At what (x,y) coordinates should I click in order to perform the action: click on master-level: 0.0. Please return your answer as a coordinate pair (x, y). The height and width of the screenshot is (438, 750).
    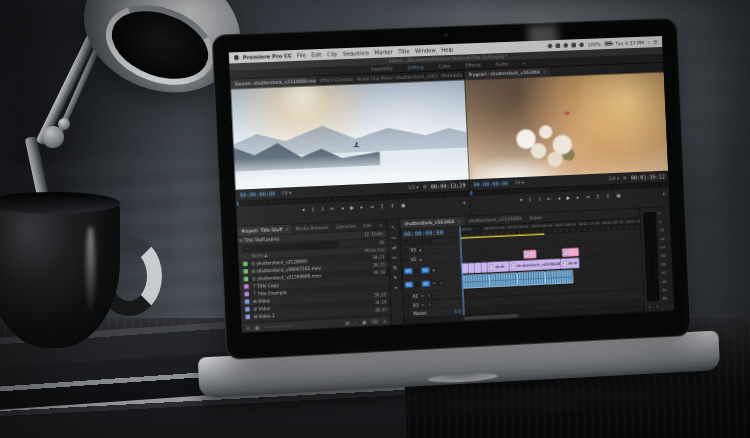
    Looking at the image, I should click on (458, 312).